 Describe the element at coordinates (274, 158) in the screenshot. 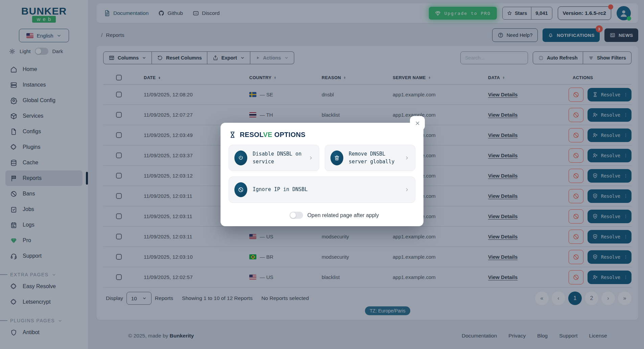

I see `resolve-option-disable-dnsbl-on-service: Disable DNSBL on service` at that location.